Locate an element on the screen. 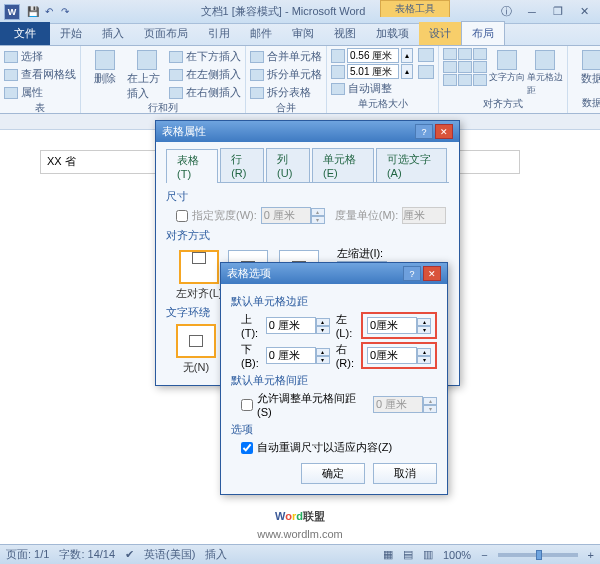 The height and width of the screenshot is (564, 600). zoom-slider is located at coordinates (538, 555).